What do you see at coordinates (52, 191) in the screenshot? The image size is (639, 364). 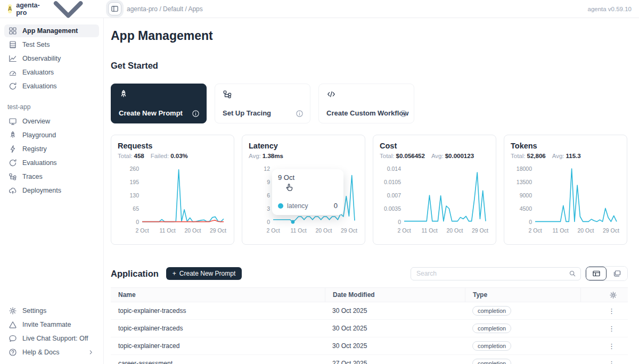 I see `sidebar-item-deployments: Deployments` at bounding box center [52, 191].